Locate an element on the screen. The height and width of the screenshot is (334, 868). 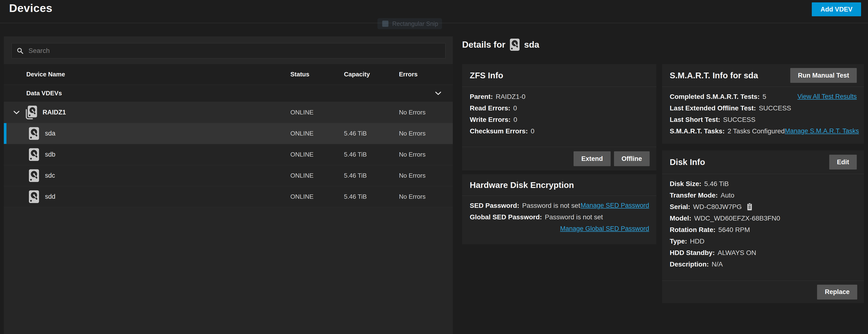
field-serial: Serial: WD-C80JW7PG is located at coordinates (764, 207).